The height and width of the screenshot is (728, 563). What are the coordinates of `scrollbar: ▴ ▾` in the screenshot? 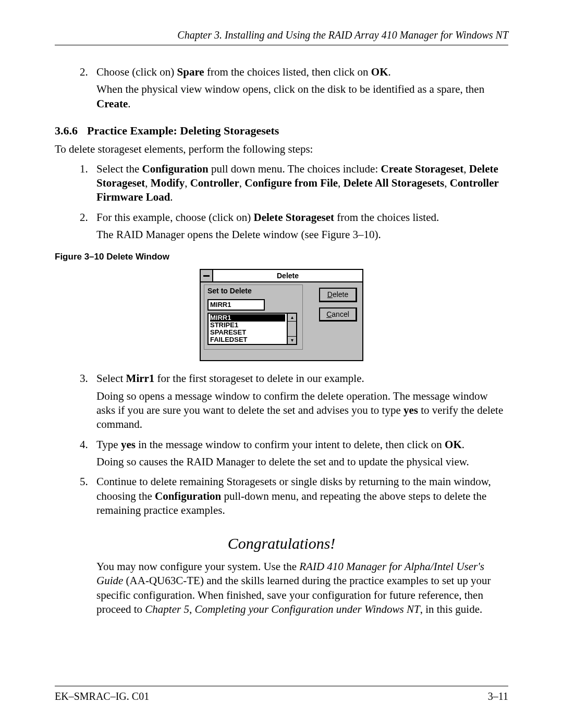 It's located at (291, 329).